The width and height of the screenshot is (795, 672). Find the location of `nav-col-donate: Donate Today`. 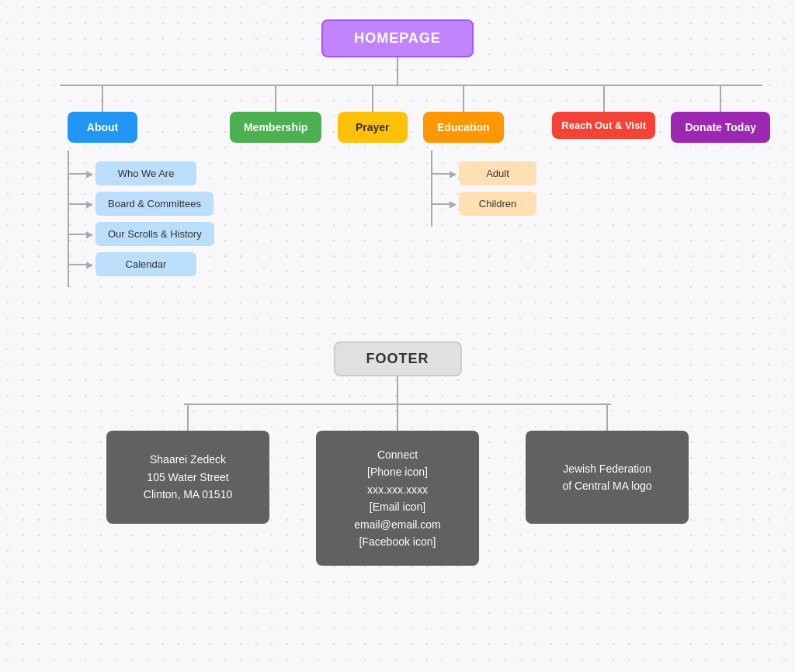

nav-col-donate: Donate Today is located at coordinates (720, 113).